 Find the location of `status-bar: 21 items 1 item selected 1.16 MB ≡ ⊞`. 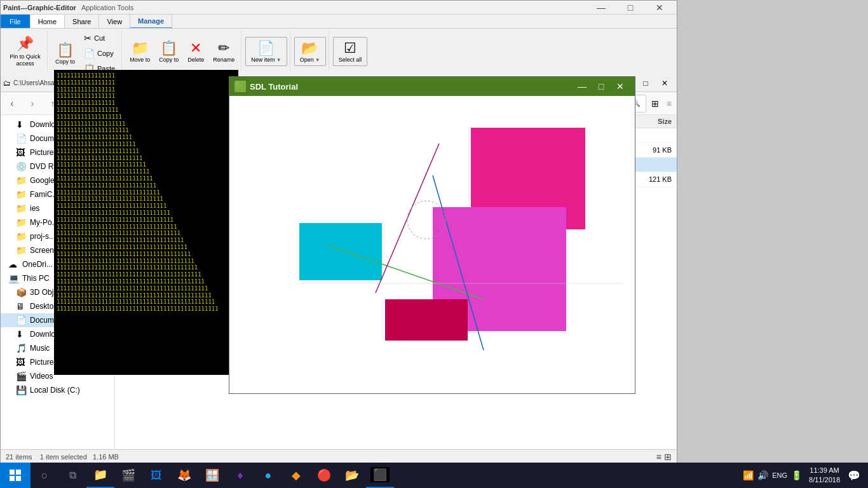

status-bar: 21 items 1 item selected 1.16 MB ≡ ⊞ is located at coordinates (339, 456).